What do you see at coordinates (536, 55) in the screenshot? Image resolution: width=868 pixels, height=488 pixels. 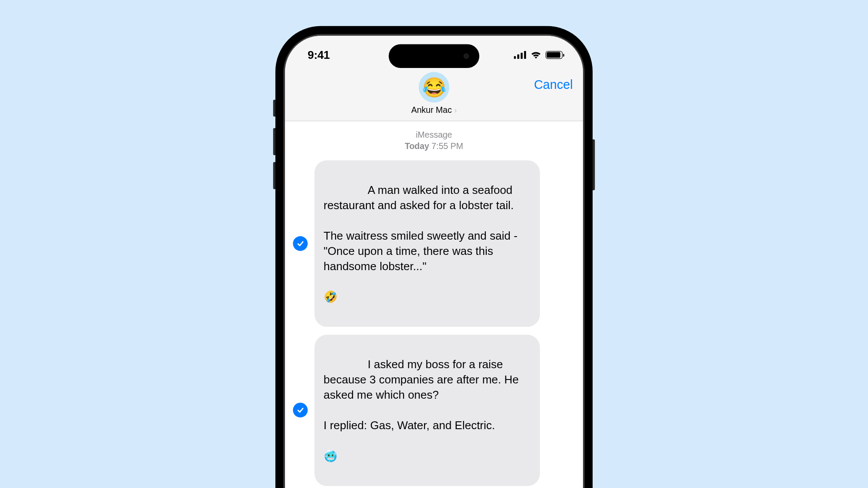 I see `wifi-icon` at bounding box center [536, 55].